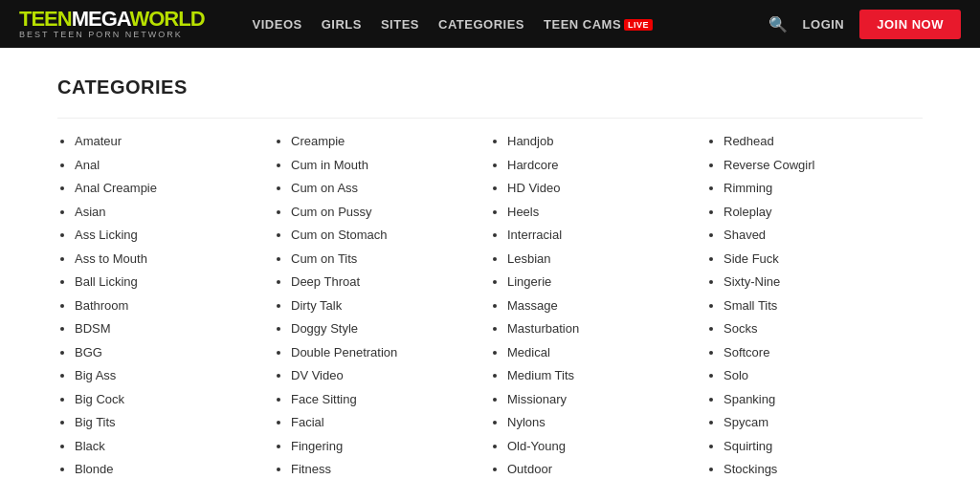 The height and width of the screenshot is (479, 980). Describe the element at coordinates (278, 25) in the screenshot. I see `nav-videos: VIDEOS` at that location.